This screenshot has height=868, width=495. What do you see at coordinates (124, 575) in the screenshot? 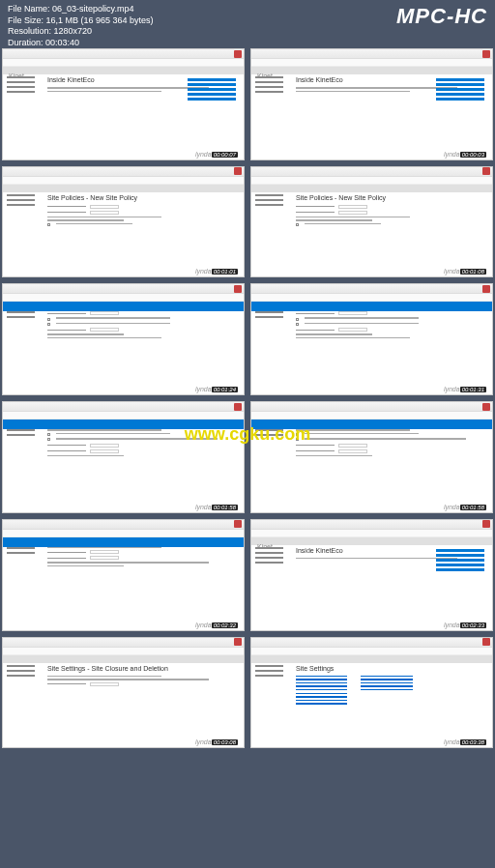
I see `thumbnail-frame: lynda00:02:32` at bounding box center [124, 575].